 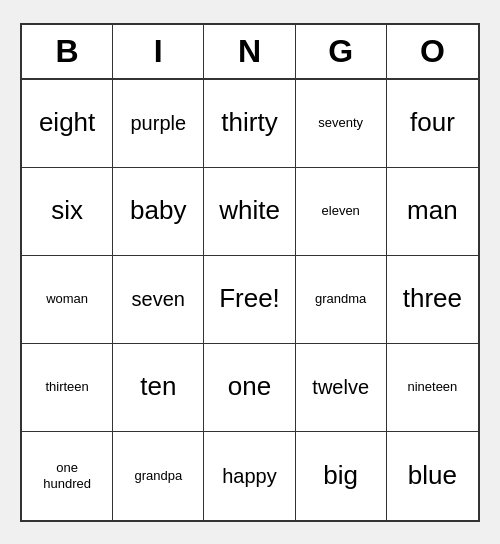 What do you see at coordinates (250, 124) in the screenshot?
I see `bingo-cell: thirty` at bounding box center [250, 124].